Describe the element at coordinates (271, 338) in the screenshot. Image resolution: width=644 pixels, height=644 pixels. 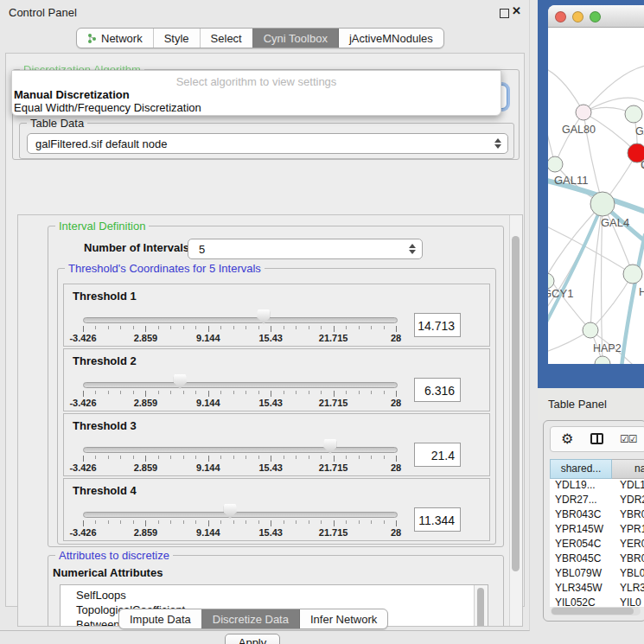
I see `scale-label: 15.43` at that location.